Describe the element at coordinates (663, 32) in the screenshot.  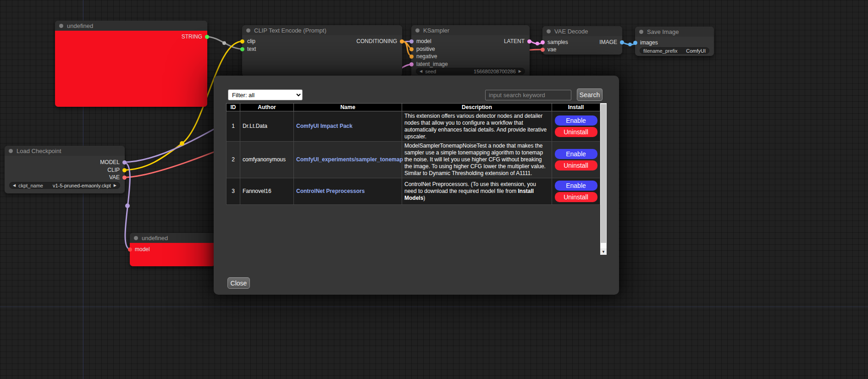
I see `node-title: Save Image` at that location.